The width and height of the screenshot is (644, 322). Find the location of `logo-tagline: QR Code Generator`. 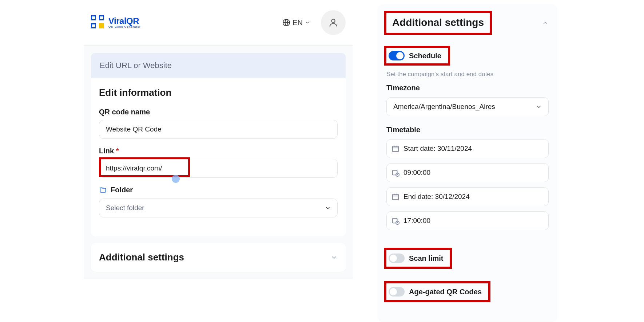

logo-tagline: QR Code Generator is located at coordinates (124, 27).